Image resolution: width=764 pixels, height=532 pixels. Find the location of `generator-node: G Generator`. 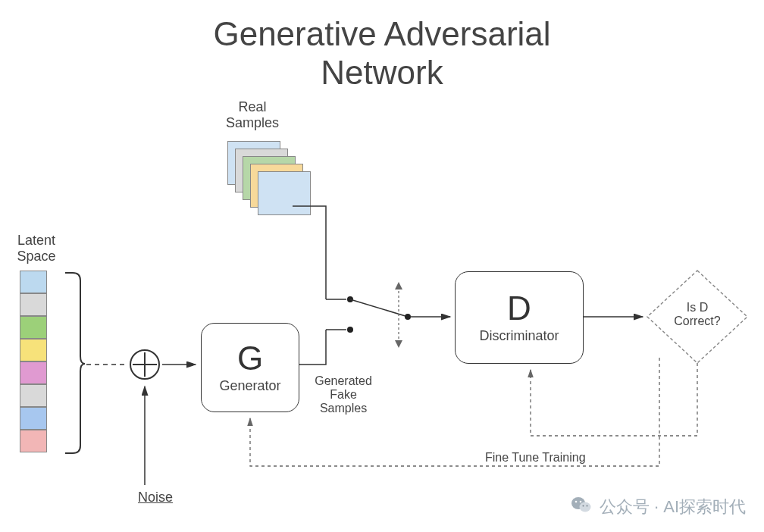

generator-node: G Generator is located at coordinates (250, 368).